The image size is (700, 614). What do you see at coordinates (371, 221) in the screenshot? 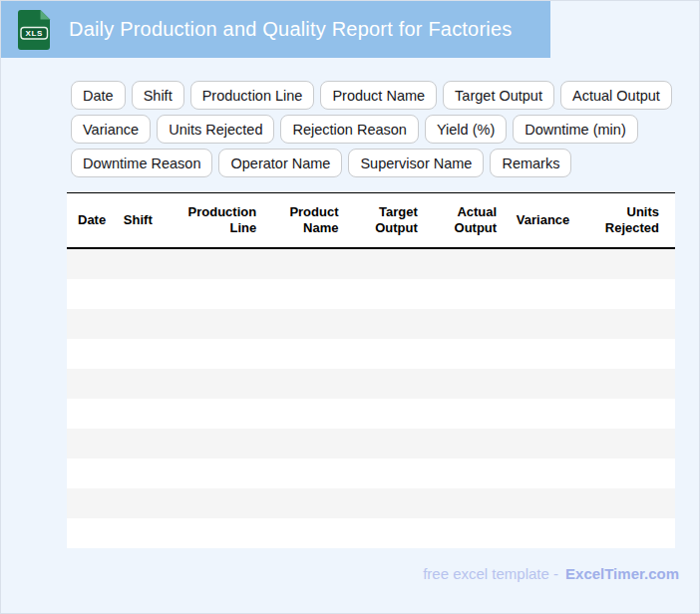
I see `table-header-row: Date Shift Production Line Product Name …` at bounding box center [371, 221].